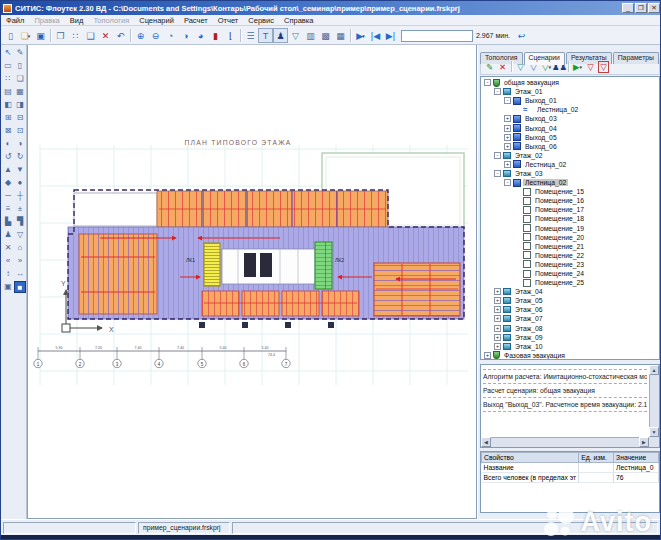 This screenshot has height=540, width=661. Describe the element at coordinates (8, 287) in the screenshot. I see `draw-tool-37-icon: ▣` at that location.